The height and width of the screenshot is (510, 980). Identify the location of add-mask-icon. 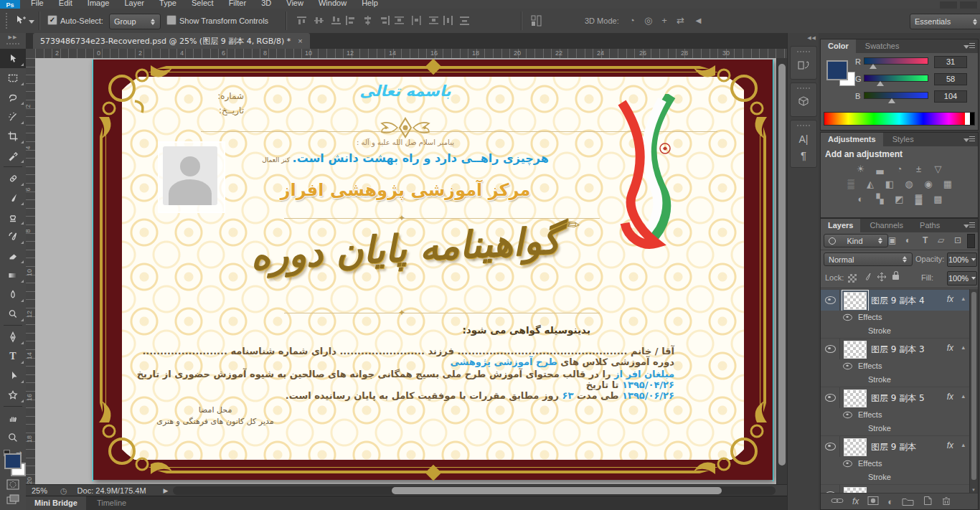
(873, 501).